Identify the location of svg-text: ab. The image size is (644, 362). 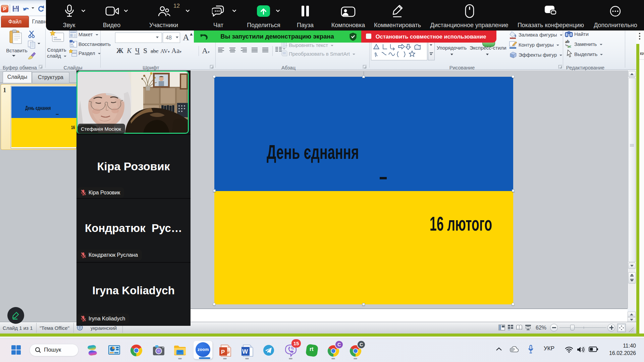
(568, 42).